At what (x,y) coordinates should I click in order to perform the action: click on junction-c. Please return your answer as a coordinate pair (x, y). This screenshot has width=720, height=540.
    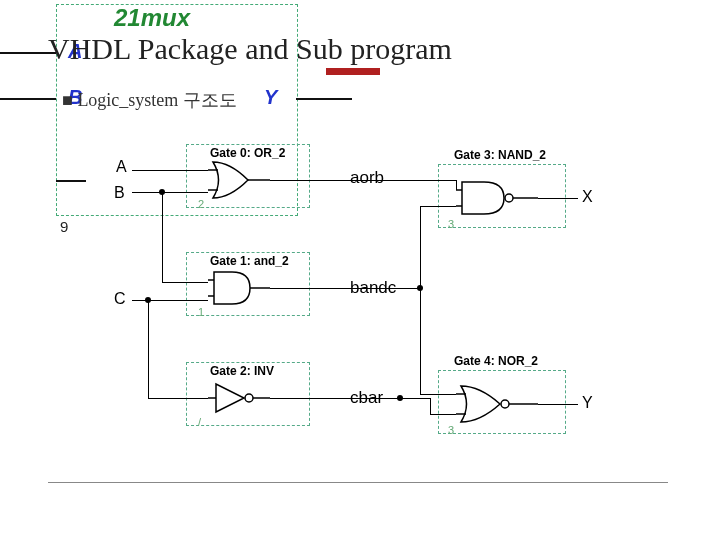
    Looking at the image, I should click on (148, 300).